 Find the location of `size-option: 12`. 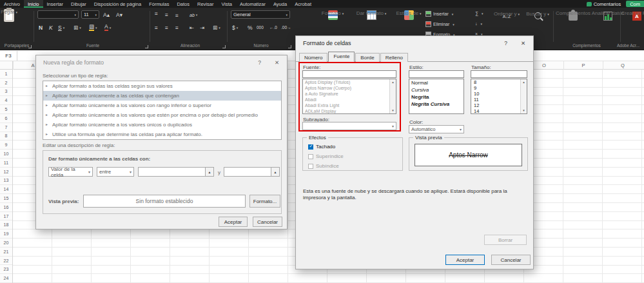

size-option: 12 is located at coordinates (496, 106).